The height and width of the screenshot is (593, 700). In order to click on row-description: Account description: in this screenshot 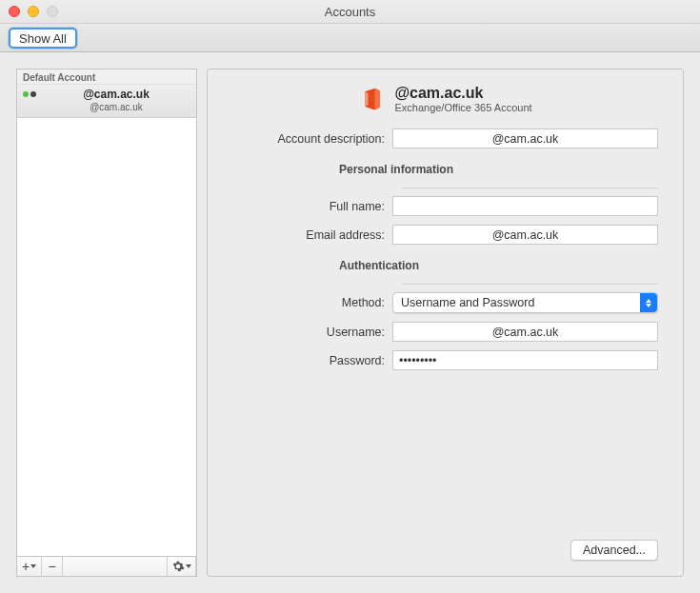, I will do `click(446, 139)`.